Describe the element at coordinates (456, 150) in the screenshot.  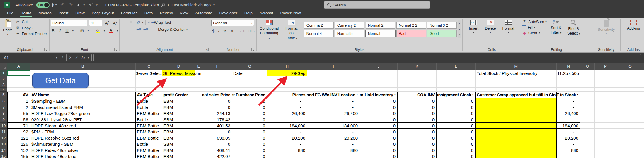
I see `table-cell-L14: 0` at that location.